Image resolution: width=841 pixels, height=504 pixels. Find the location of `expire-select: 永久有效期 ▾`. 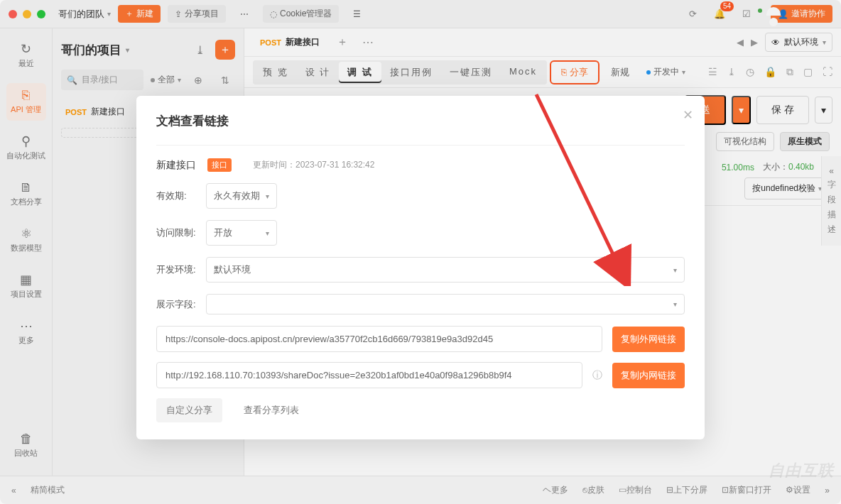

expire-select: 永久有效期 ▾ is located at coordinates (242, 196).